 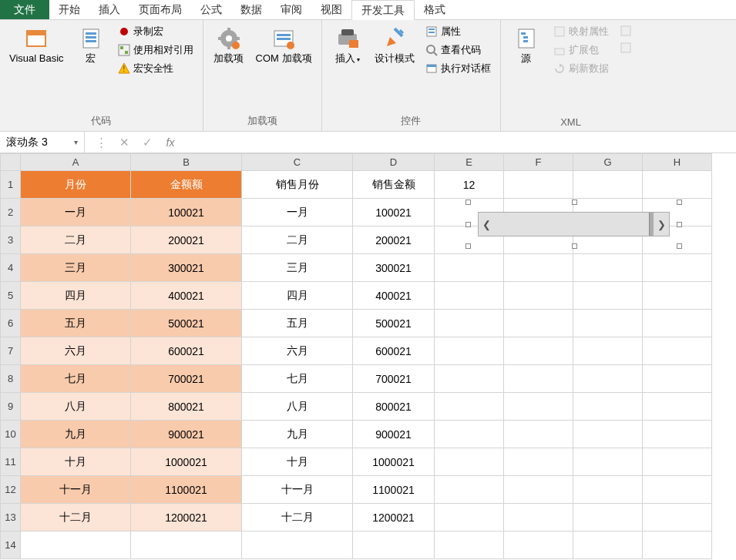 I want to click on column-header-D: D, so click(x=394, y=163).